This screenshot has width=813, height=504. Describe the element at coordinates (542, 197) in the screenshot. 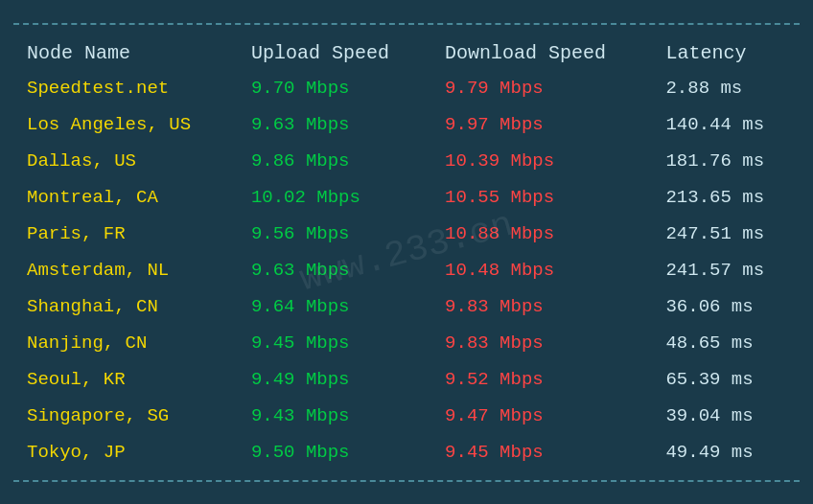

I see `cell-download-speed: 10.55 Mbps` at that location.